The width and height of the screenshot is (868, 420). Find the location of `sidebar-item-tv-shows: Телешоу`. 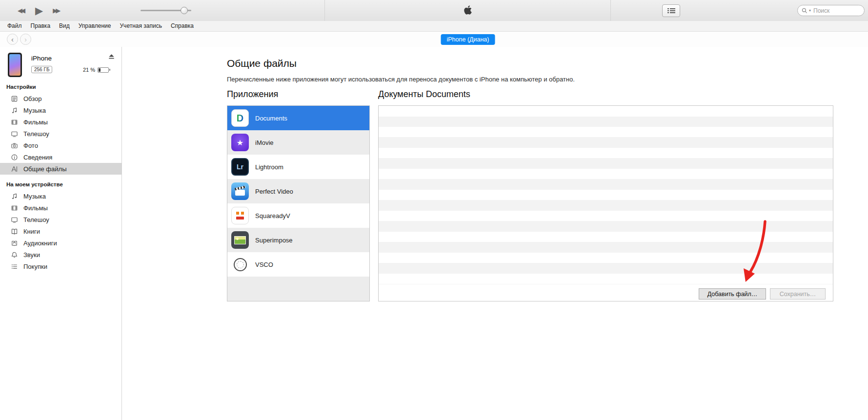

sidebar-item-tv-shows: Телешоу is located at coordinates (61, 134).